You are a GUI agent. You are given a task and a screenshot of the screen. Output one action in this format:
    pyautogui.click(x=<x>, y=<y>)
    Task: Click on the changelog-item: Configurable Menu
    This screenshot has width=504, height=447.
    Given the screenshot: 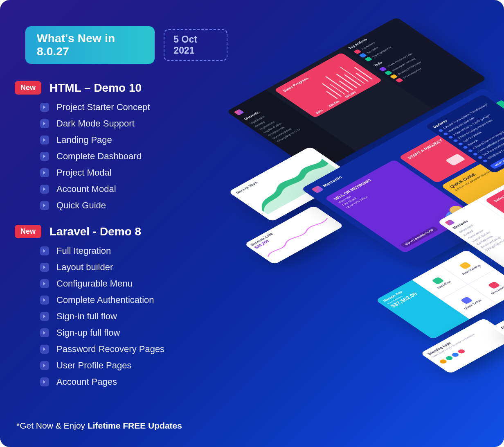 What is the action you would take?
    pyautogui.click(x=134, y=284)
    